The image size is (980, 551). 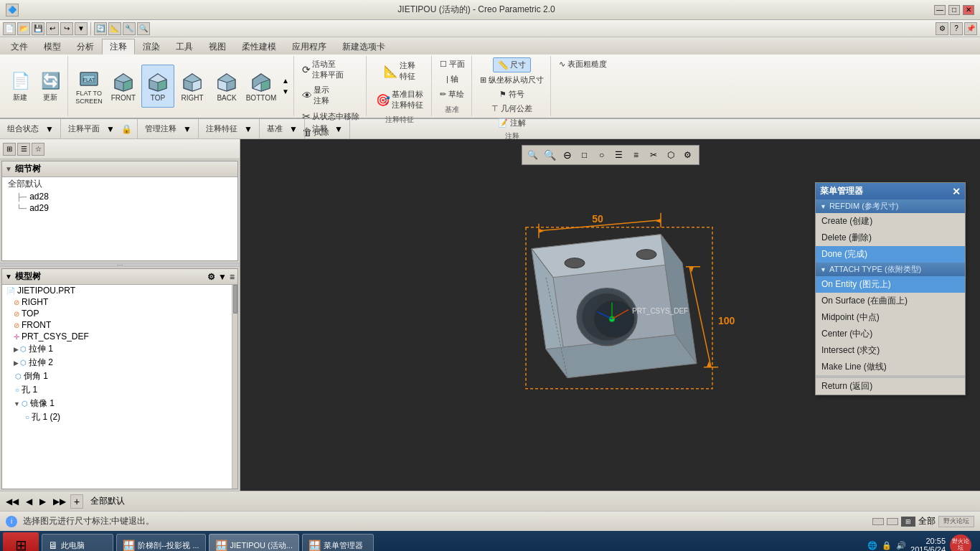 What do you see at coordinates (940, 10) in the screenshot?
I see `minimize-button: —` at bounding box center [940, 10].